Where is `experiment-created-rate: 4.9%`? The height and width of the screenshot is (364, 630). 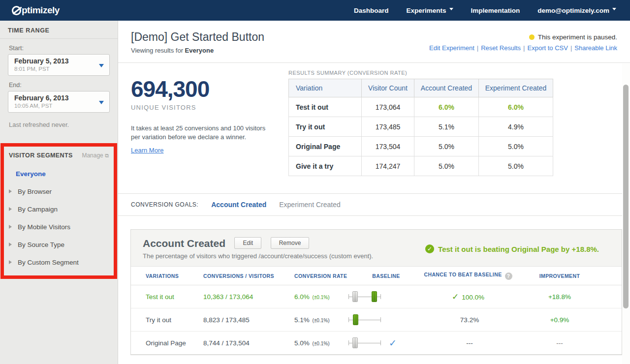
experiment-created-rate: 4.9% is located at coordinates (516, 127).